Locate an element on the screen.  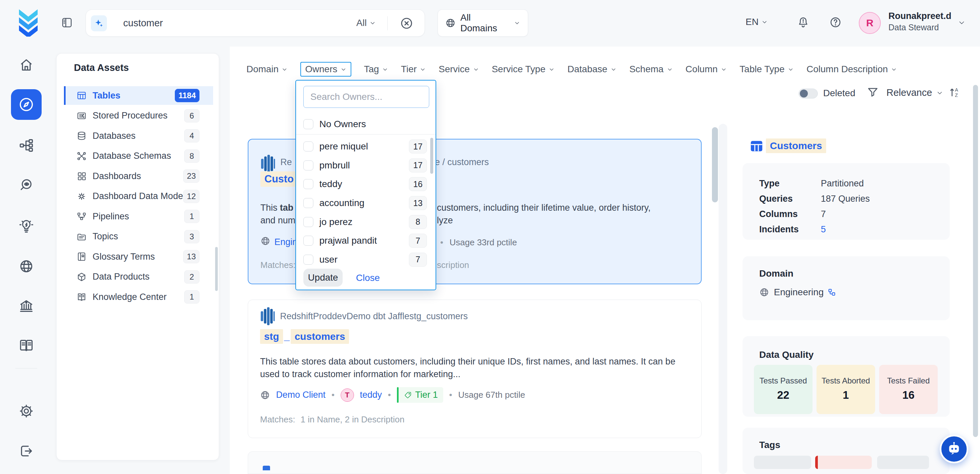
asset-item-dashboards: Dashboards 23 is located at coordinates (138, 177).